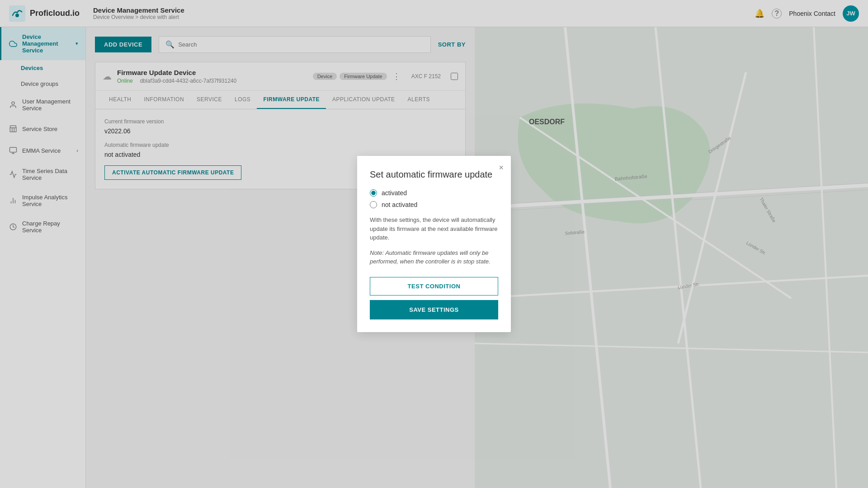 The image size is (868, 488). Describe the element at coordinates (434, 298) in the screenshot. I see `modal-actions: TEST CONDITION SAVE SETTINGS` at that location.